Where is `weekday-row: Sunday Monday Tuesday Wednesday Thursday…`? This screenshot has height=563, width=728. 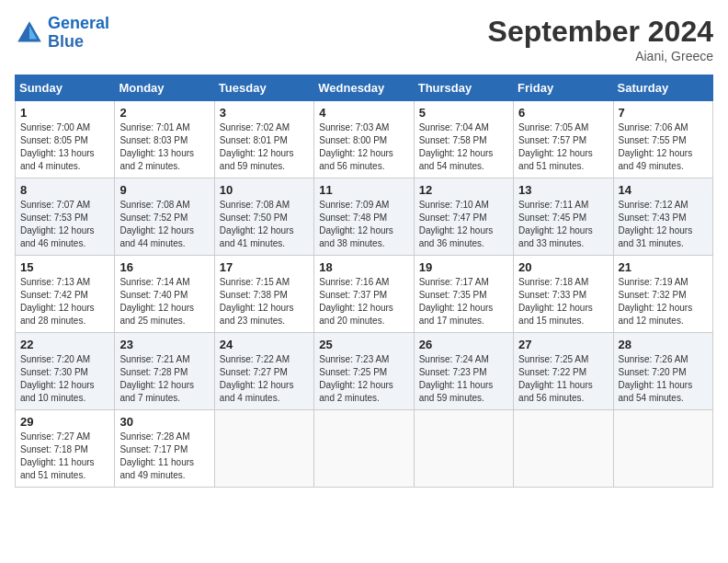
weekday-row: Sunday Monday Tuesday Wednesday Thursday… is located at coordinates (364, 88).